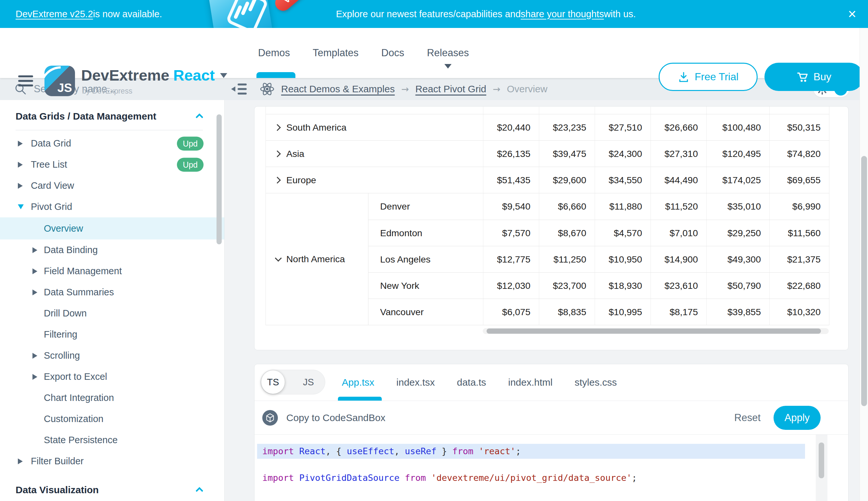  Describe the element at coordinates (336, 53) in the screenshot. I see `nav-templates: Templates` at that location.